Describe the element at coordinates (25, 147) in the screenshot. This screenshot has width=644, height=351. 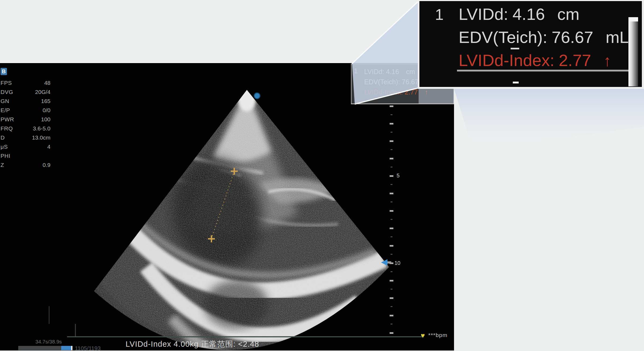
I see `param-row-us: μS 4` at that location.